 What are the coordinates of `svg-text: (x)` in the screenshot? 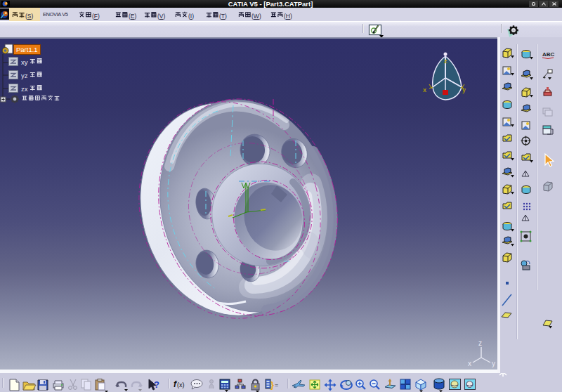 It's located at (181, 385).